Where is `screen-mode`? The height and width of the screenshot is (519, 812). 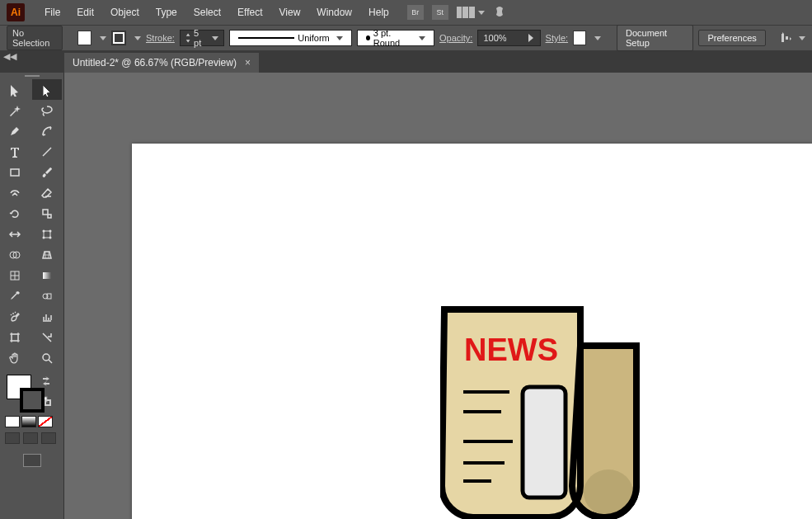
screen-mode is located at coordinates (31, 460).